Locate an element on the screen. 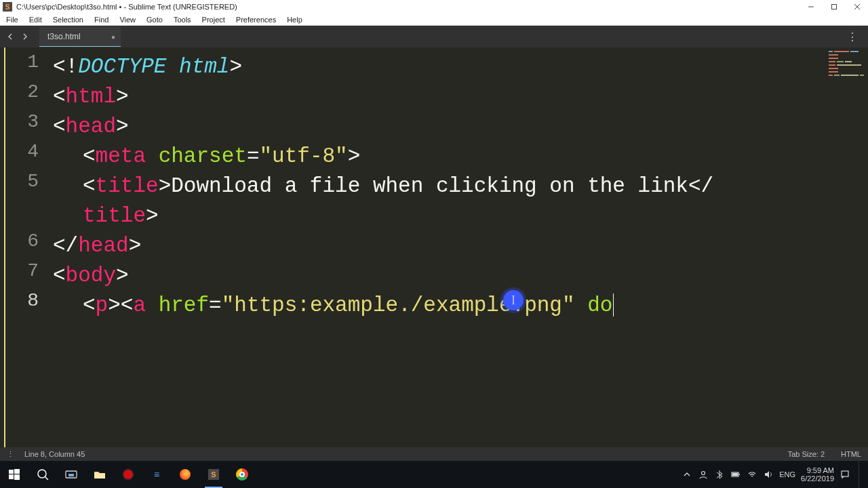 The width and height of the screenshot is (868, 488). unsaved-indicator-icon: ● is located at coordinates (113, 37).